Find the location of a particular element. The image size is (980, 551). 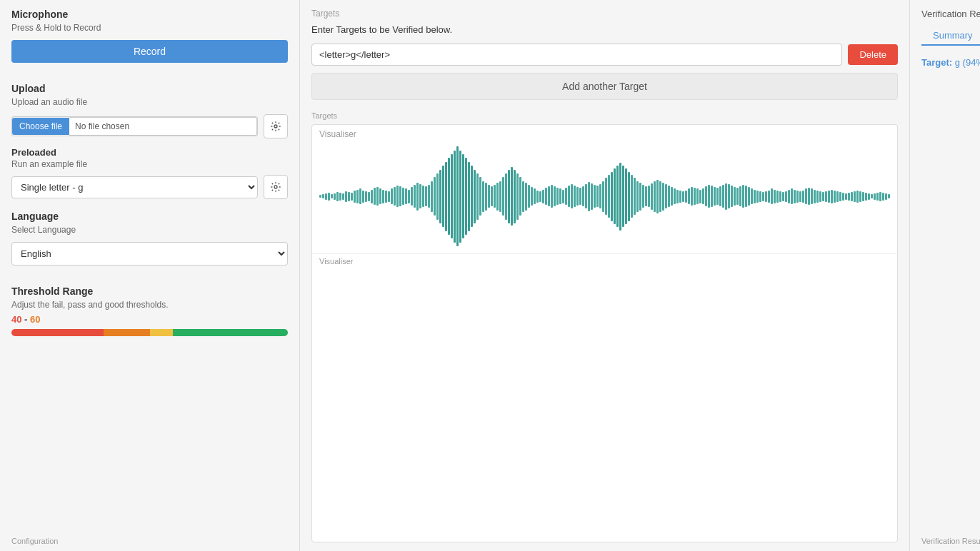

threshold-bar-red is located at coordinates (57, 333).